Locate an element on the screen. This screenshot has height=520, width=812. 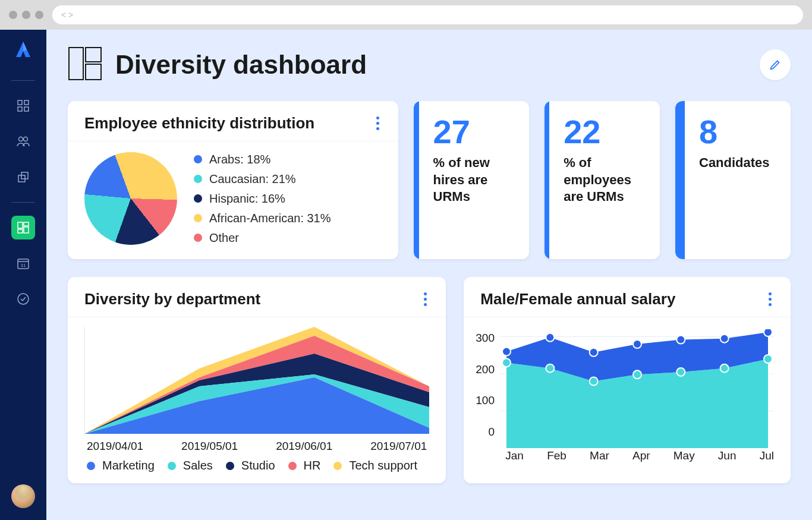
legend-label: Sales is located at coordinates (198, 466).